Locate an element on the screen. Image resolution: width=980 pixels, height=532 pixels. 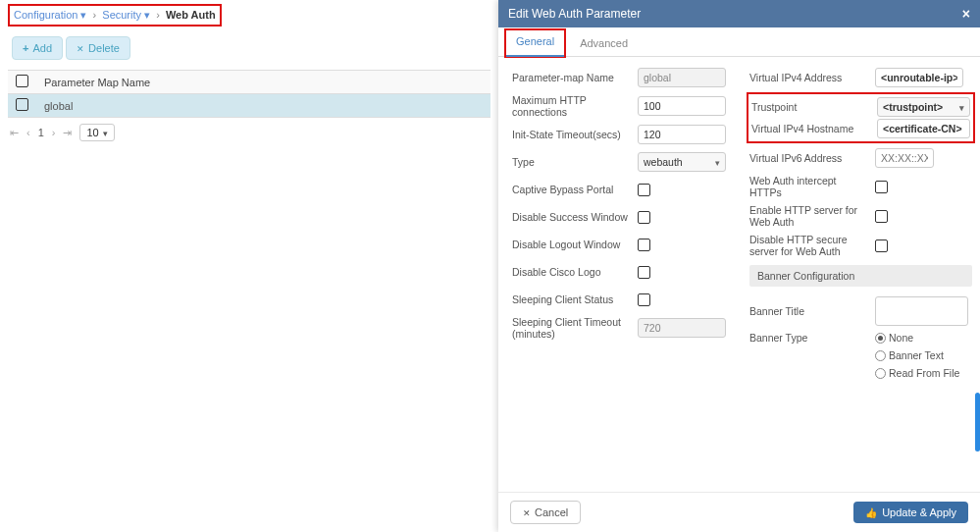
pager-last-icon: ⇥ is located at coordinates (67, 133).